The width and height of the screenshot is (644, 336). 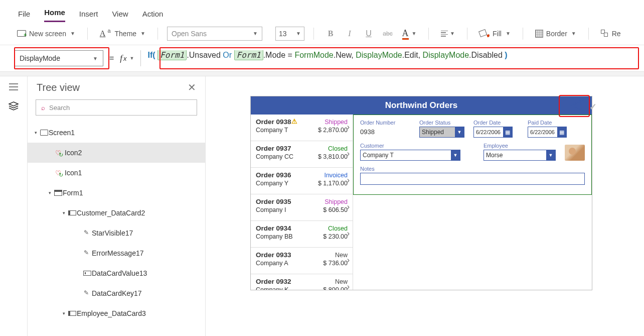 I want to click on dropdown-employee: Morse▼, so click(x=520, y=155).